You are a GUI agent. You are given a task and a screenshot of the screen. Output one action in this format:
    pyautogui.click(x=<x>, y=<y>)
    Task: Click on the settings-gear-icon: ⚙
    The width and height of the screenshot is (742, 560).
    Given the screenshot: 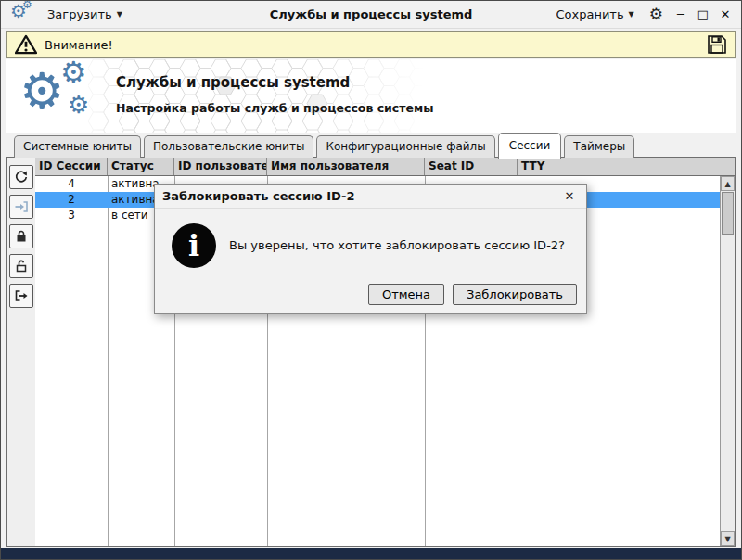 What is the action you would take?
    pyautogui.click(x=657, y=15)
    